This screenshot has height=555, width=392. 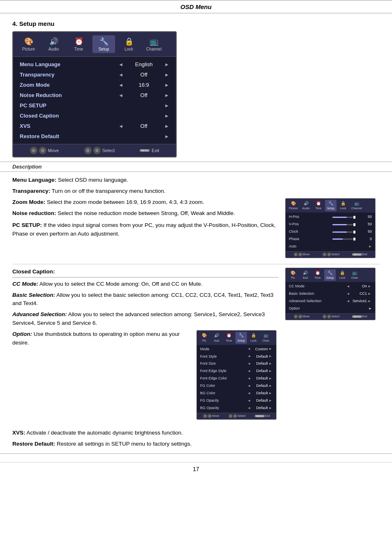 What do you see at coordinates (167, 106) in the screenshot?
I see `arrow-right-pcsetup: ►` at bounding box center [167, 106].